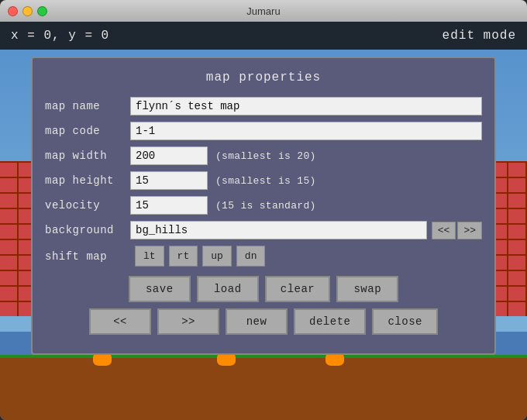 The image size is (527, 420). Describe the element at coordinates (264, 131) in the screenshot. I see `map-code-row: map code` at that location.